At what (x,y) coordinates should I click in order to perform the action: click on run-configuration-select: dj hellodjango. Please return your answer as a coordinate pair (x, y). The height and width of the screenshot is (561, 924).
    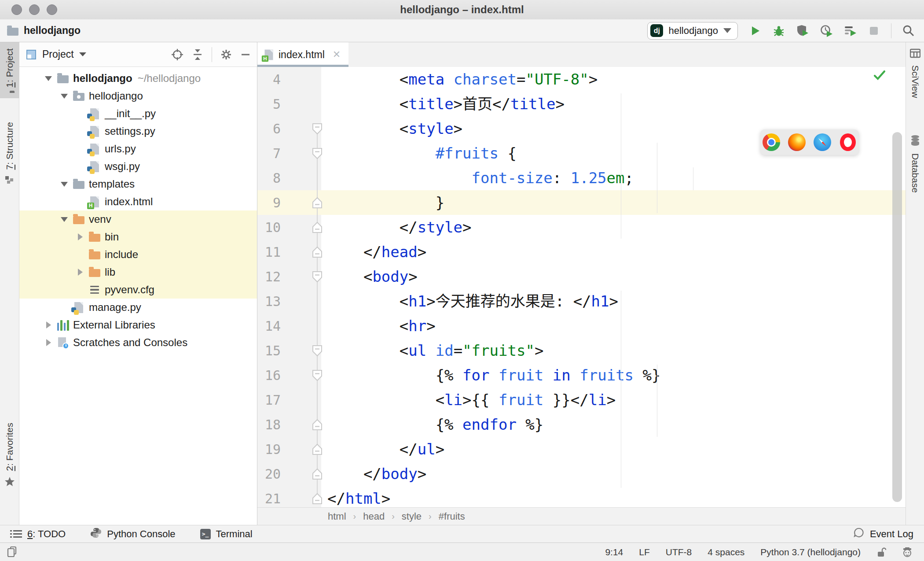
    Looking at the image, I should click on (693, 31).